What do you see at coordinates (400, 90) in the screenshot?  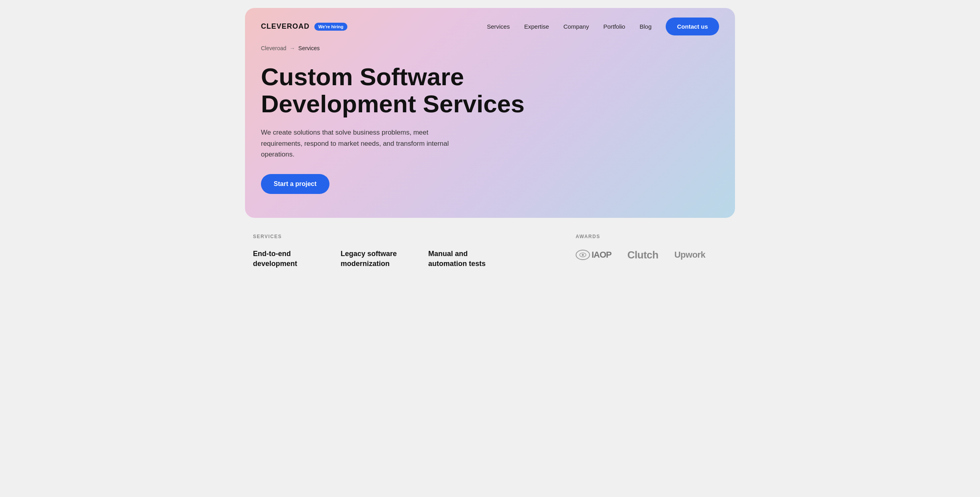 I see `hero-title: Custom Software Development Services` at bounding box center [400, 90].